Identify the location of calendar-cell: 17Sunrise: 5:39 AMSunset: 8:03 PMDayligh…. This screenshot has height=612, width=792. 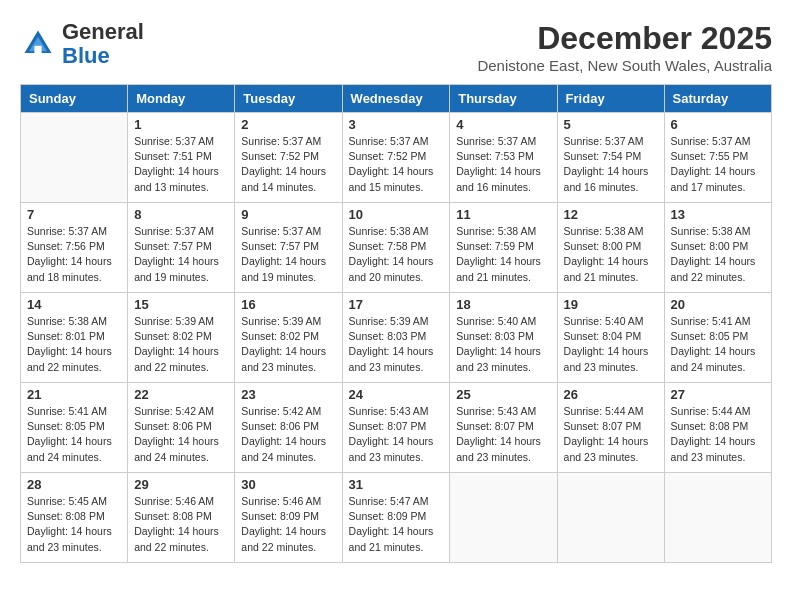
(396, 338).